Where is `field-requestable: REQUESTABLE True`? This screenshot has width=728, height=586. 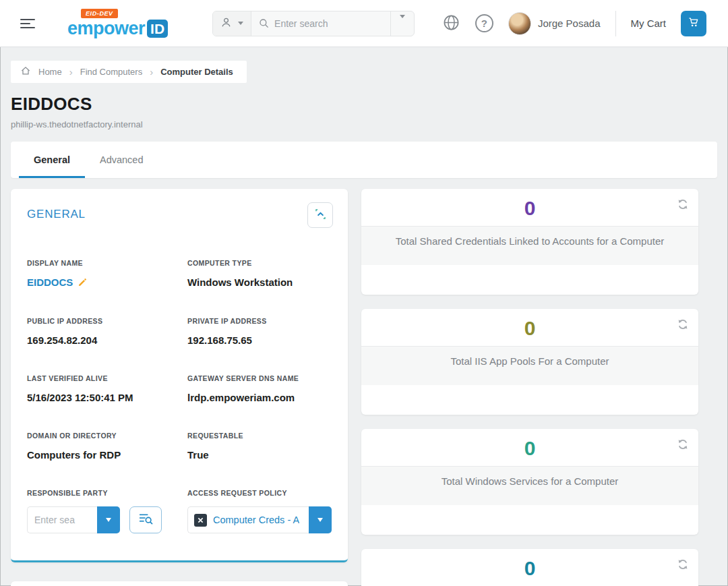 field-requestable: REQUESTABLE True is located at coordinates (260, 446).